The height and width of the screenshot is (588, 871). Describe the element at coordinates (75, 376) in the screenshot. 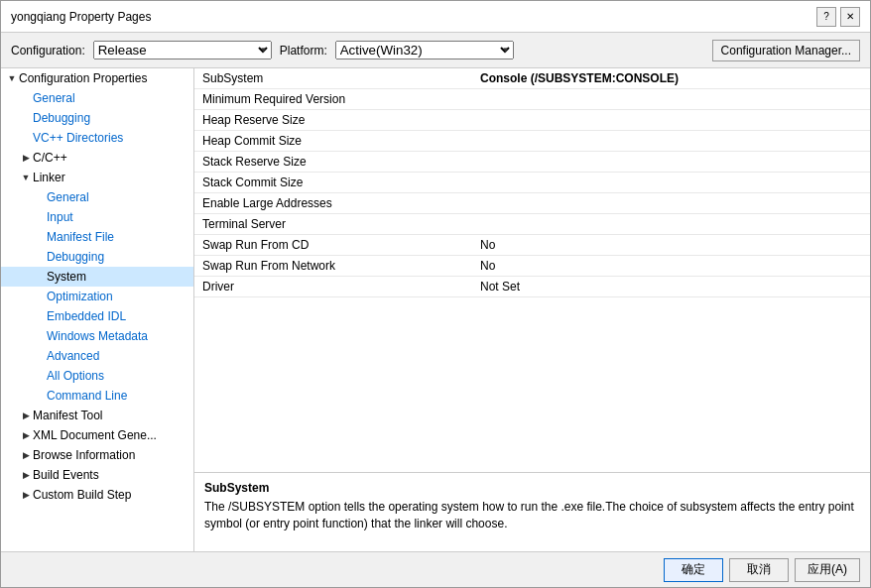

I see `tree-label-linker-allopts: All Options` at that location.